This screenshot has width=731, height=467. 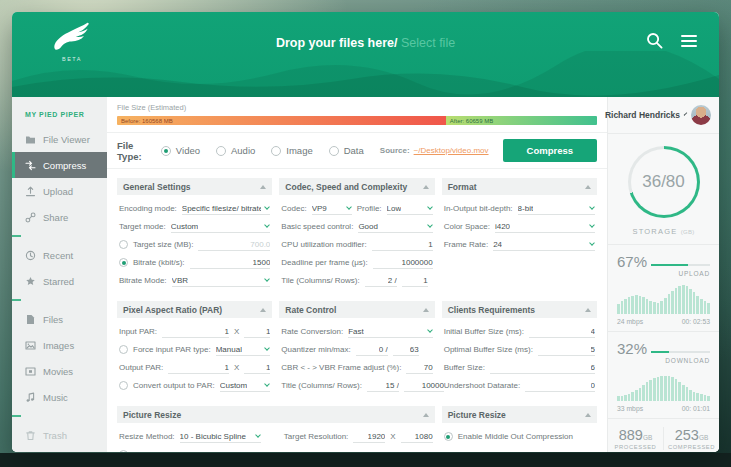 I want to click on left-sidebar: MY PIED PIPER File Viewer Compress Uploa…, so click(x=60, y=274).